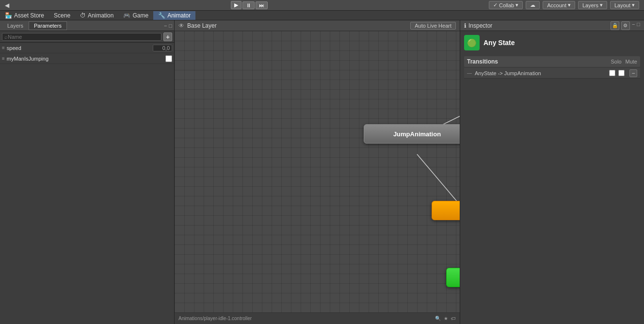 Image resolution: width=644 pixels, height=324 pixels. I want to click on game-icon: 🎮, so click(127, 16).